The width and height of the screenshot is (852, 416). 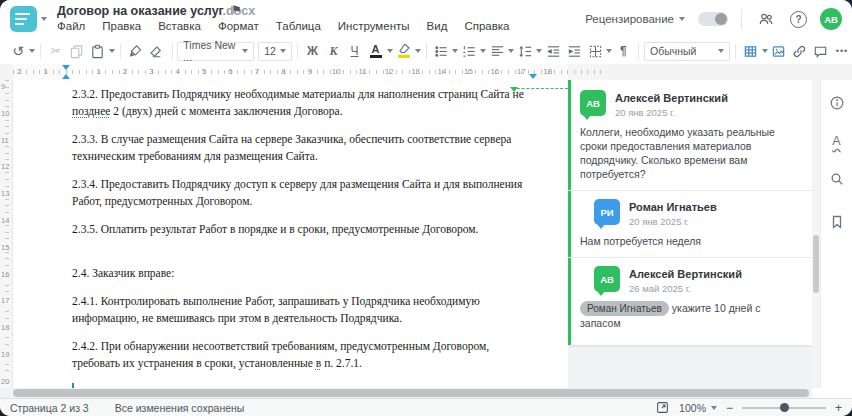 I want to click on review-toggle, so click(x=713, y=19).